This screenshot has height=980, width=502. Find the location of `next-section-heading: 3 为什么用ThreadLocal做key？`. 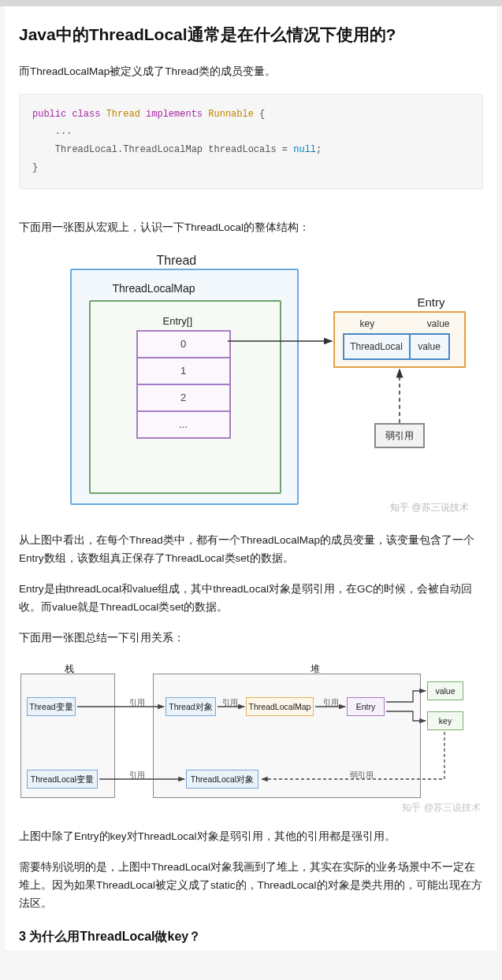

next-section-heading: 3 为什么用ThreadLocal做key？ is located at coordinates (251, 936).